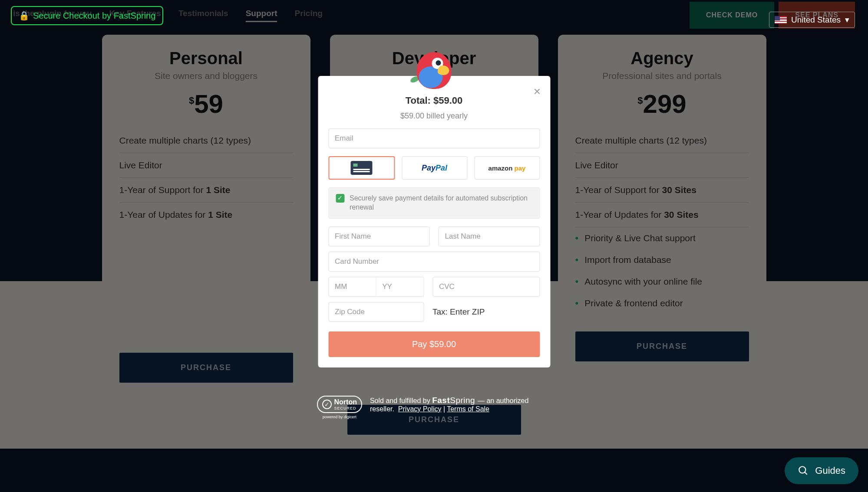 The height and width of the screenshot is (492, 868). I want to click on checkmark-icon: ✓, so click(327, 404).